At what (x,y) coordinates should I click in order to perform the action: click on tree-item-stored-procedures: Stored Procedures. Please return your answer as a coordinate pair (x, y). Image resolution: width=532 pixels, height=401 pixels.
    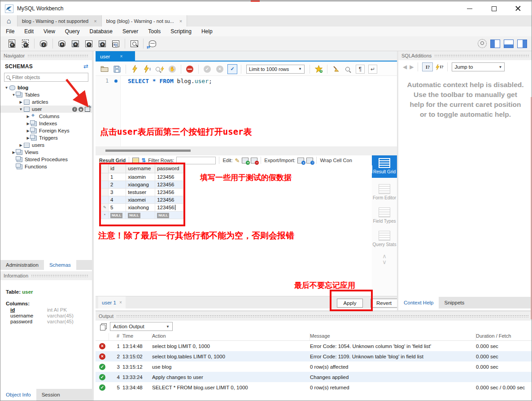
    Looking at the image, I should click on (46, 159).